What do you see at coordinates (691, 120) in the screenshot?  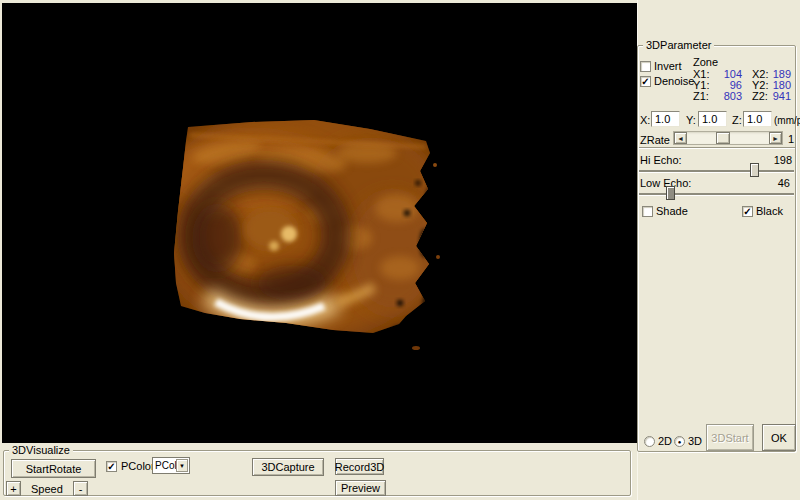 I see `y-scale-label: Y:` at bounding box center [691, 120].